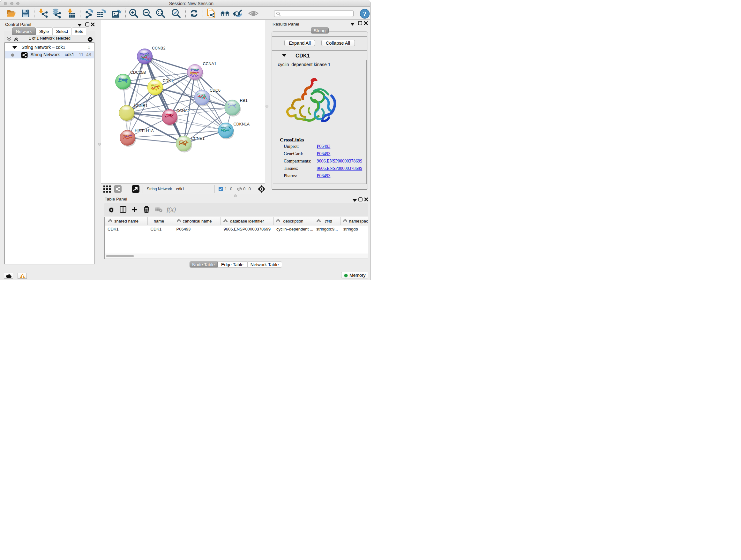 Image resolution: width=741 pixels, height=560 pixels. What do you see at coordinates (183, 111) in the screenshot?
I see `svg-text: CCNA2` at bounding box center [183, 111].